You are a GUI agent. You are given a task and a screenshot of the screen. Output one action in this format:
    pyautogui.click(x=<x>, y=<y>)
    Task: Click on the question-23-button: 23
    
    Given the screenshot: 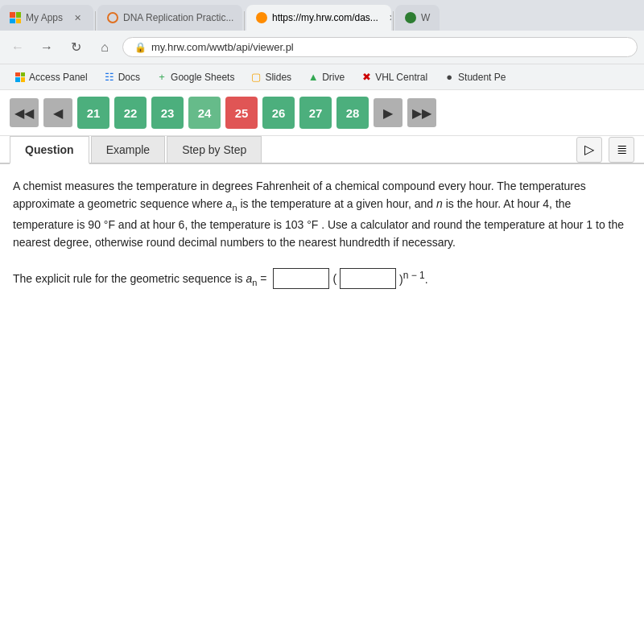 What is the action you would take?
    pyautogui.click(x=167, y=113)
    